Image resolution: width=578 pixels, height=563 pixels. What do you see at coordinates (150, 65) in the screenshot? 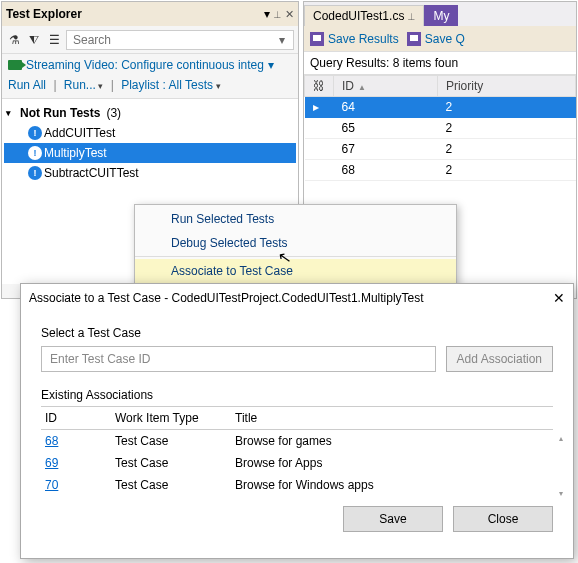
I see `streaming-video-link: Streaming Video: Configure continuous in…` at bounding box center [150, 65].